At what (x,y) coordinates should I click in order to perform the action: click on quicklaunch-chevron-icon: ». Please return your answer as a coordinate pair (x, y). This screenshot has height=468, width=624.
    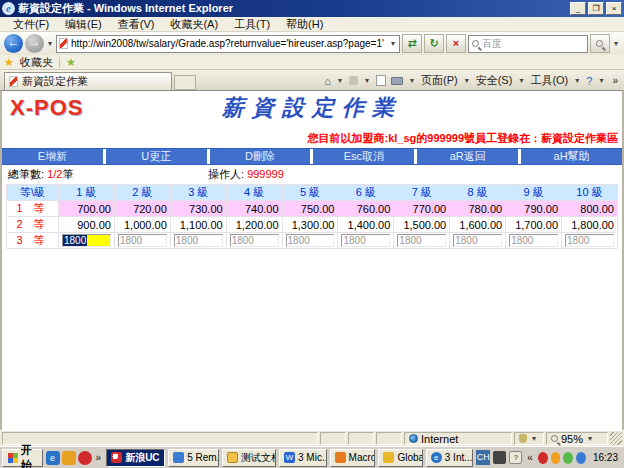
    Looking at the image, I should click on (99, 458).